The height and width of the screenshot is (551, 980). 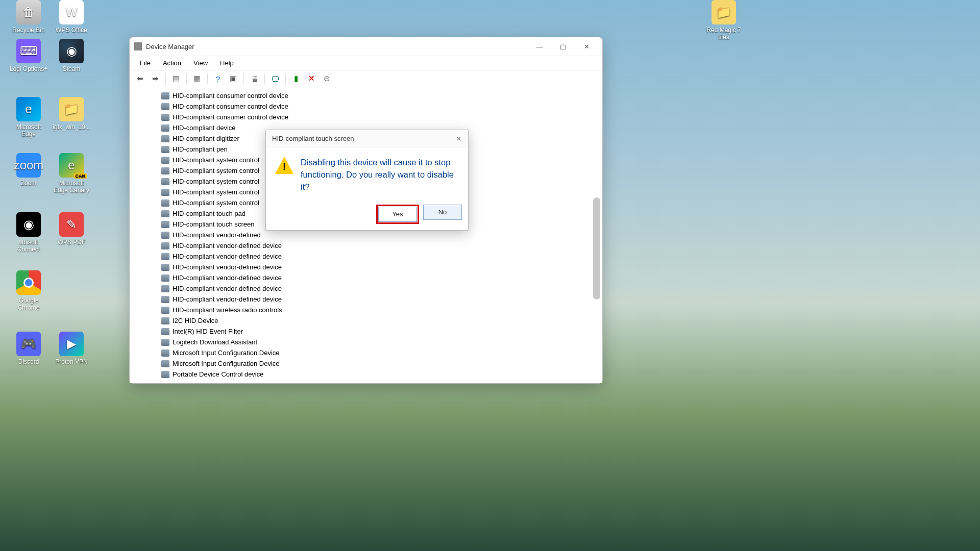 What do you see at coordinates (29, 224) in the screenshot?
I see `ubisoft-icon: ◉` at bounding box center [29, 224].